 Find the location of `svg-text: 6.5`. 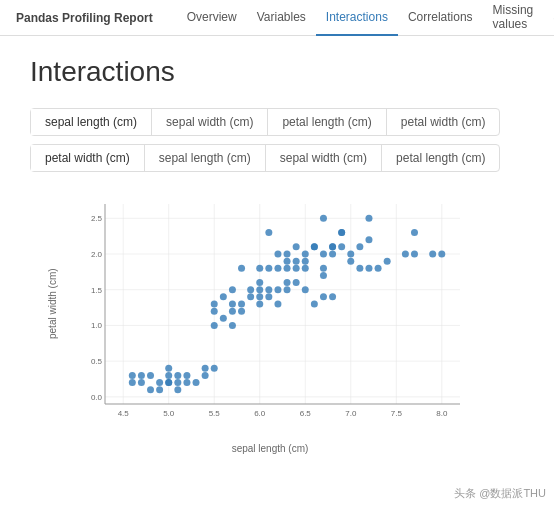

svg-text: 6.5 is located at coordinates (306, 414).